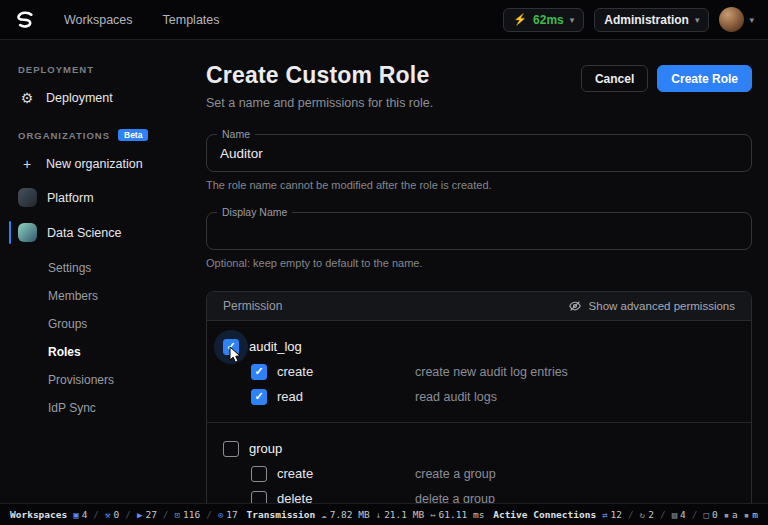 The height and width of the screenshot is (525, 768). What do you see at coordinates (492, 372) in the screenshot?
I see `action-description: create new audit log entries` at bounding box center [492, 372].